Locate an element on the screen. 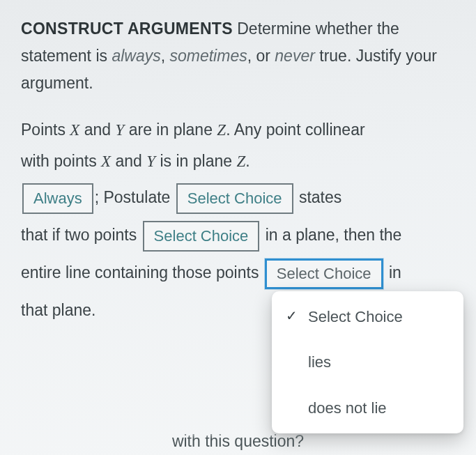 The height and width of the screenshot is (455, 476). text: with points is located at coordinates (61, 161).